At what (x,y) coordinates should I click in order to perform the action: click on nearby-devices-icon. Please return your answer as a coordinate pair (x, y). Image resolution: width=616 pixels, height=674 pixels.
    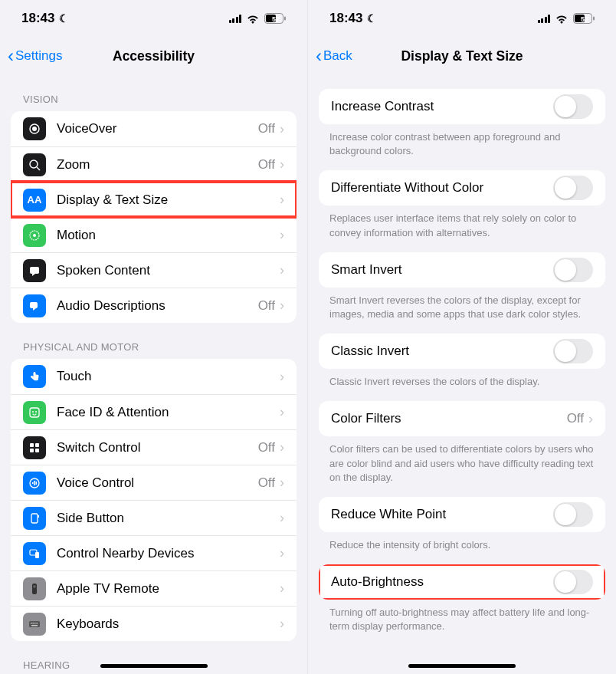
    Looking at the image, I should click on (34, 554).